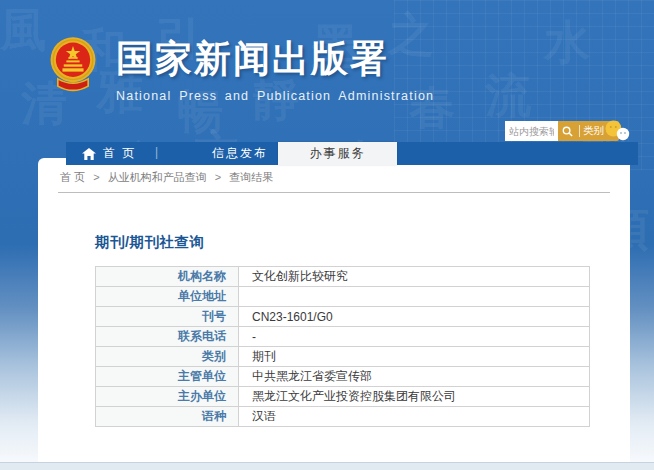 Image resolution: width=654 pixels, height=470 pixels. What do you see at coordinates (562, 131) in the screenshot?
I see `site-search-bar: 类别` at bounding box center [562, 131].